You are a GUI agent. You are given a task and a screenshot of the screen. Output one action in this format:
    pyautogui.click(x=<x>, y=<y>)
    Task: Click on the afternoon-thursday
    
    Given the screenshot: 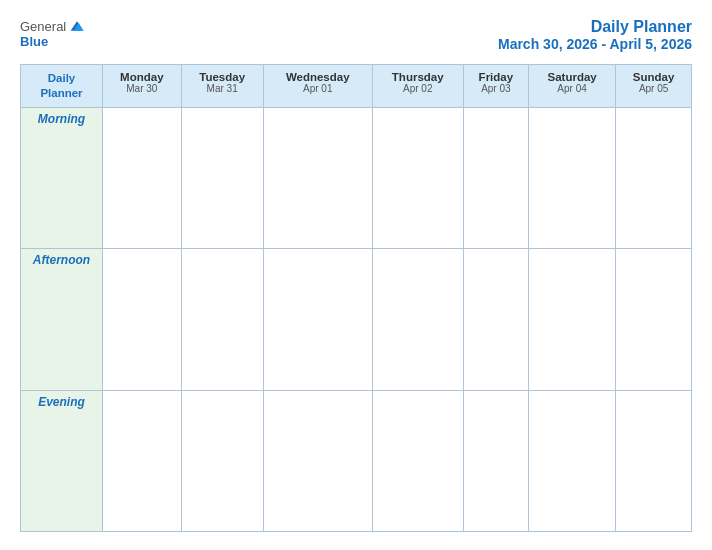 What is the action you would take?
    pyautogui.click(x=418, y=320)
    